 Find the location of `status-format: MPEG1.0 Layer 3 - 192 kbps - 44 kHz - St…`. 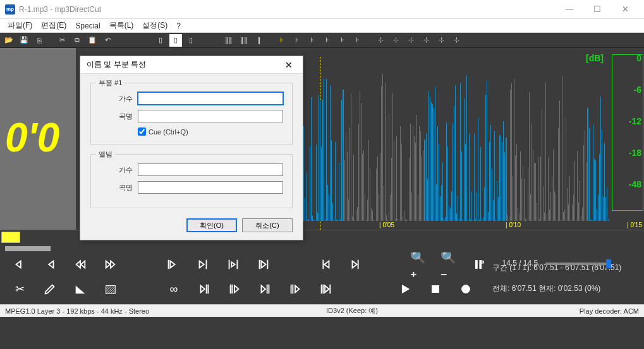

status-format: MPEG1.0 Layer 3 - 192 kbps - 44 kHz - St… is located at coordinates (77, 311).